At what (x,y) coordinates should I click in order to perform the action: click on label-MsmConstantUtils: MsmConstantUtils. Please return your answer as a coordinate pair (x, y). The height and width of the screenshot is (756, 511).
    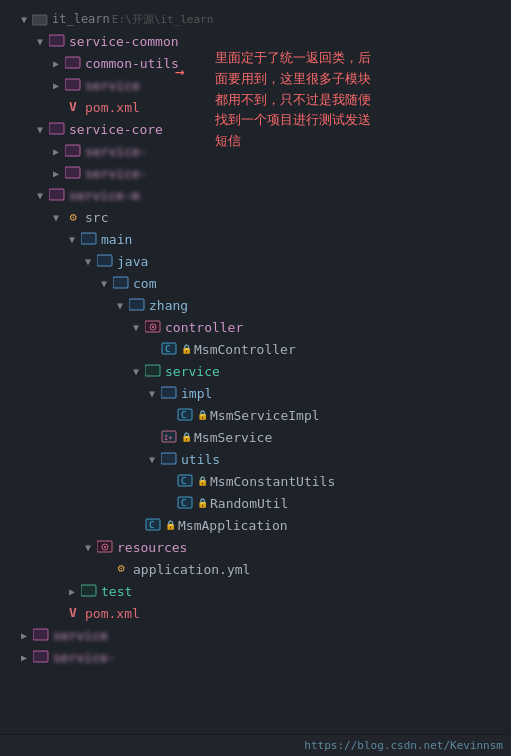
    Looking at the image, I should click on (272, 482).